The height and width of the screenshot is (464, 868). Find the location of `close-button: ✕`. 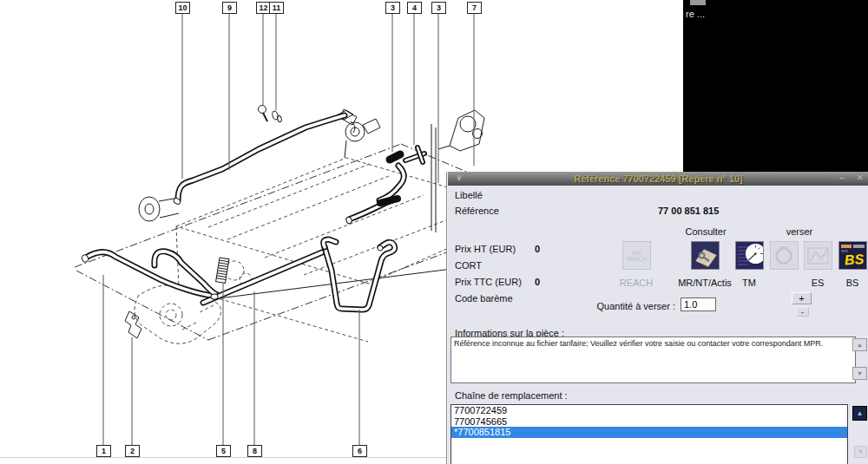

close-button: ✕ is located at coordinates (860, 177).